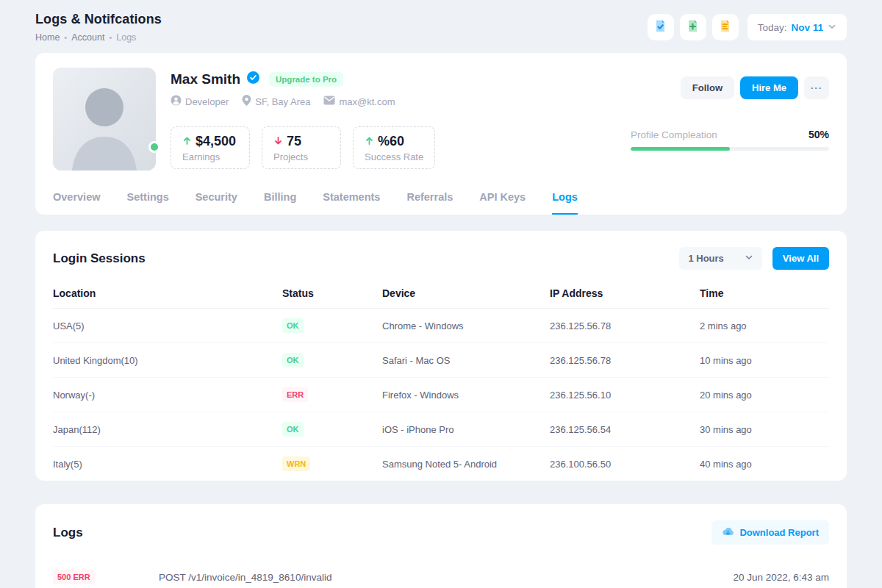 The image size is (882, 588). Describe the element at coordinates (168, 360) in the screenshot. I see `cell-location: United Kingdom(10)` at that location.